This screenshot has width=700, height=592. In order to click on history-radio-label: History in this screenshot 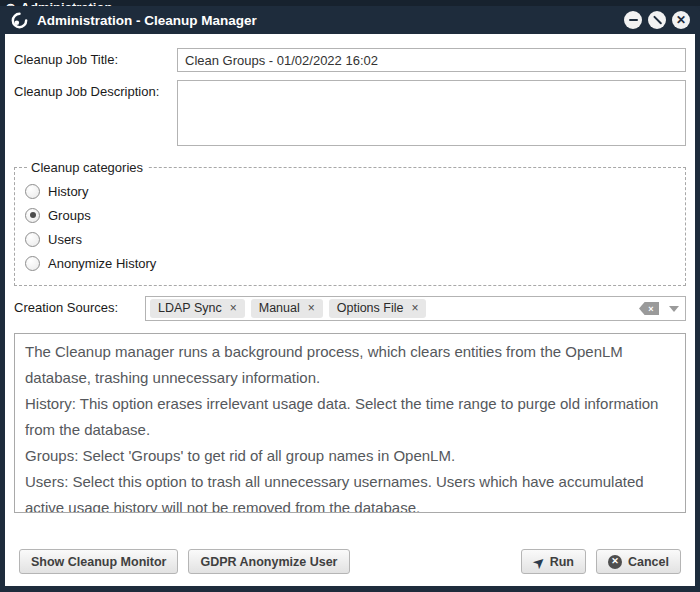, I will do `click(68, 192)`.